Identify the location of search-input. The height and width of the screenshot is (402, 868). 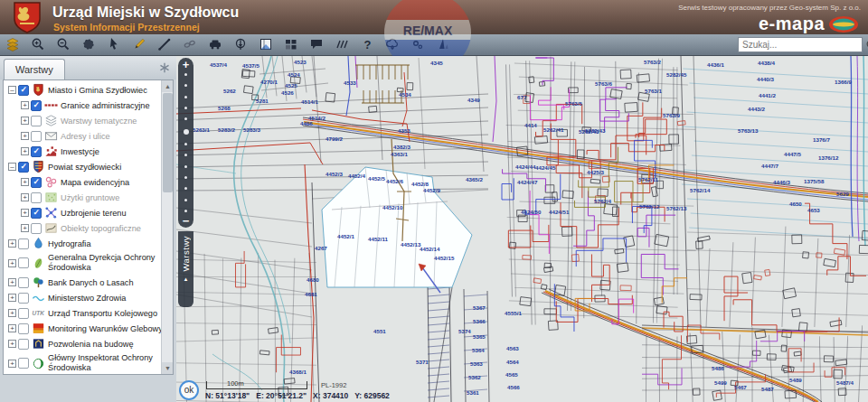
(802, 45).